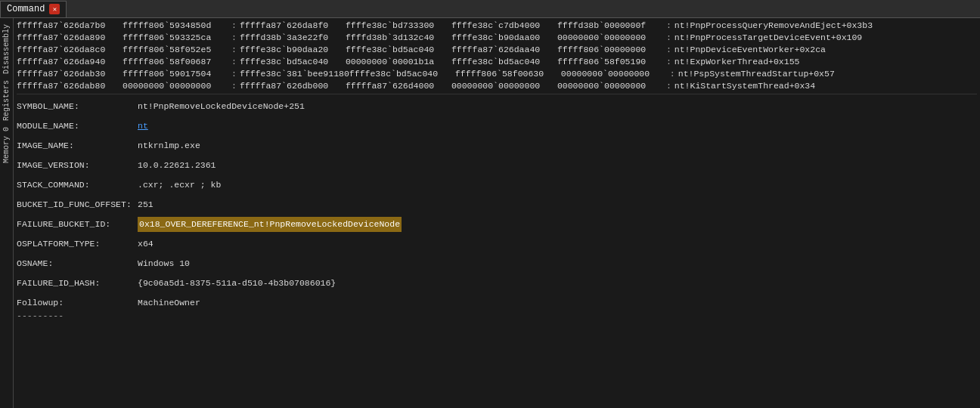  What do you see at coordinates (6, 145) in the screenshot?
I see `sidebar-item-memory: Memory 0` at bounding box center [6, 145].